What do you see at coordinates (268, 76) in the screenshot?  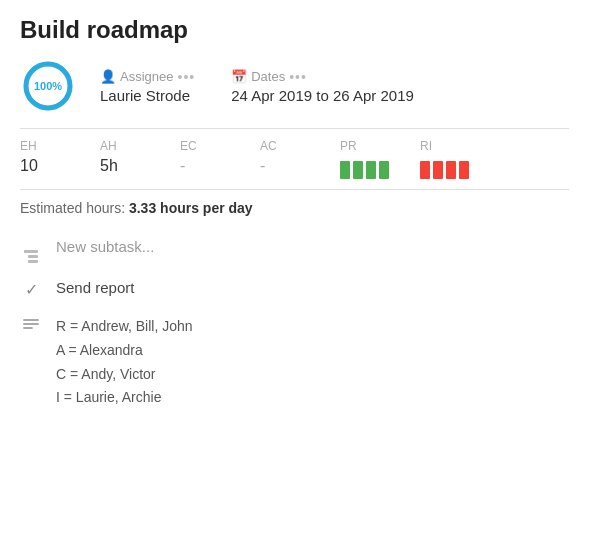 I see `dates-label: Dates` at bounding box center [268, 76].